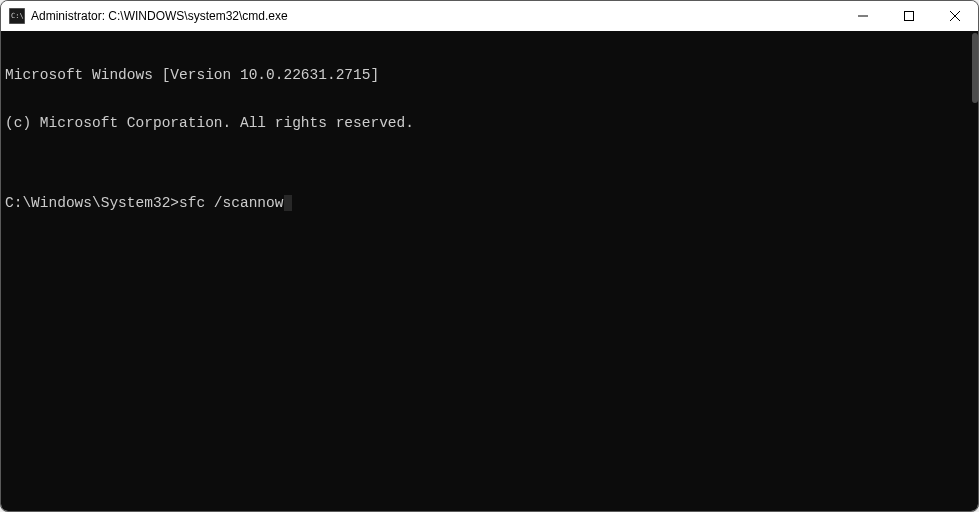  What do you see at coordinates (490, 16) in the screenshot?
I see `titlebar: C:\ Administrator: C:\WINDOWS\system32\c…` at bounding box center [490, 16].